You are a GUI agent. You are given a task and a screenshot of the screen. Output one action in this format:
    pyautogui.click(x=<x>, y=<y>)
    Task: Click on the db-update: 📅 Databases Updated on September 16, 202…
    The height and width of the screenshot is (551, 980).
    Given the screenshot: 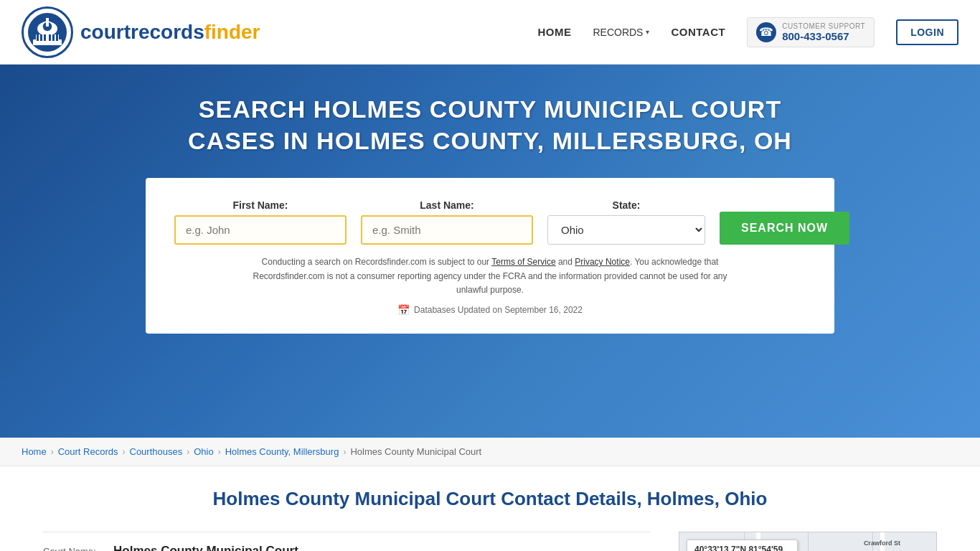 What is the action you would take?
    pyautogui.click(x=490, y=310)
    